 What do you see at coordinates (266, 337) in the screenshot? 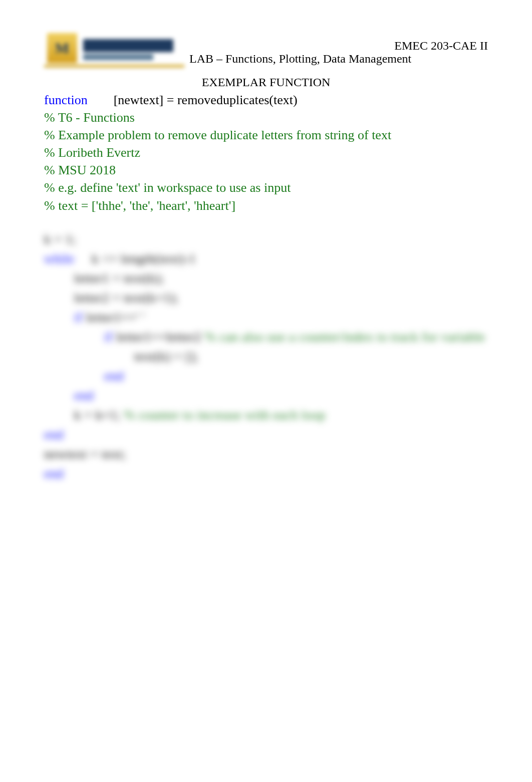
I see `blurred-line-6: if letter1==letter2 % can also use a cou…` at bounding box center [266, 337].